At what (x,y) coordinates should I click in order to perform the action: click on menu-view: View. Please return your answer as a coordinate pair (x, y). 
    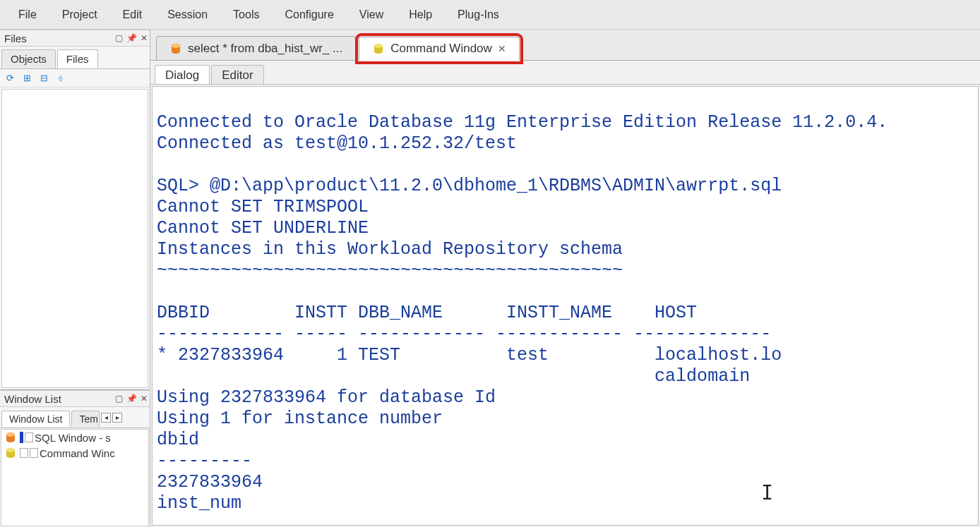
    Looking at the image, I should click on (371, 15).